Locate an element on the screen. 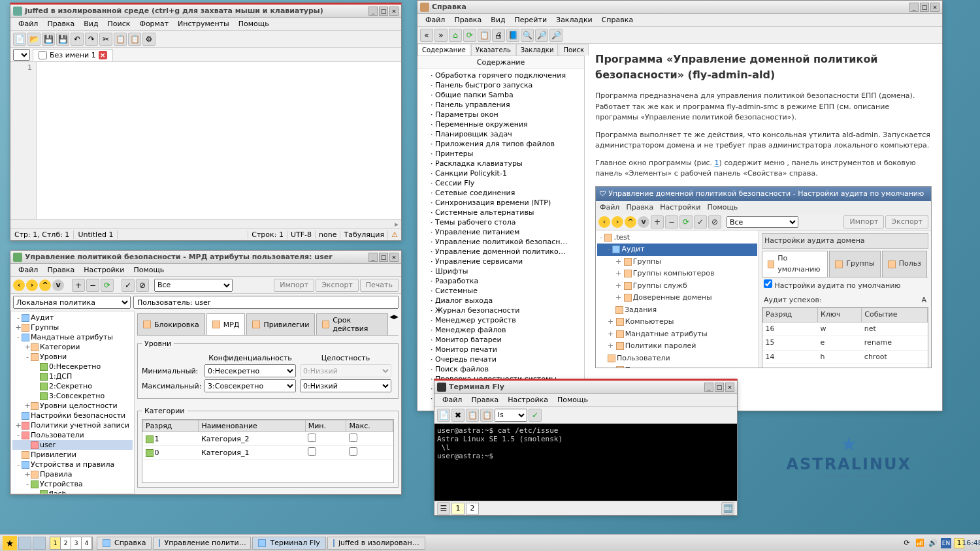 The width and height of the screenshot is (980, 551). table-row: 0Категория_1 is located at coordinates (268, 453).